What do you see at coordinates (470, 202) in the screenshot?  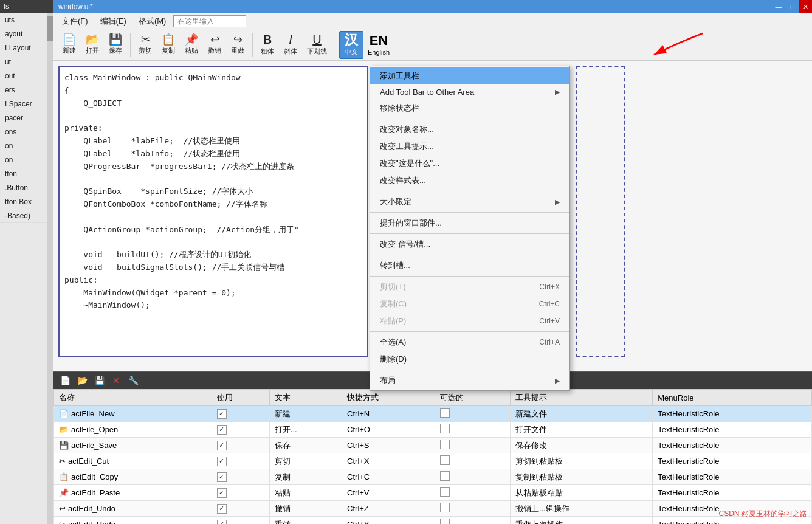 I see `context-menu-item: 大小限定▶` at bounding box center [470, 202].